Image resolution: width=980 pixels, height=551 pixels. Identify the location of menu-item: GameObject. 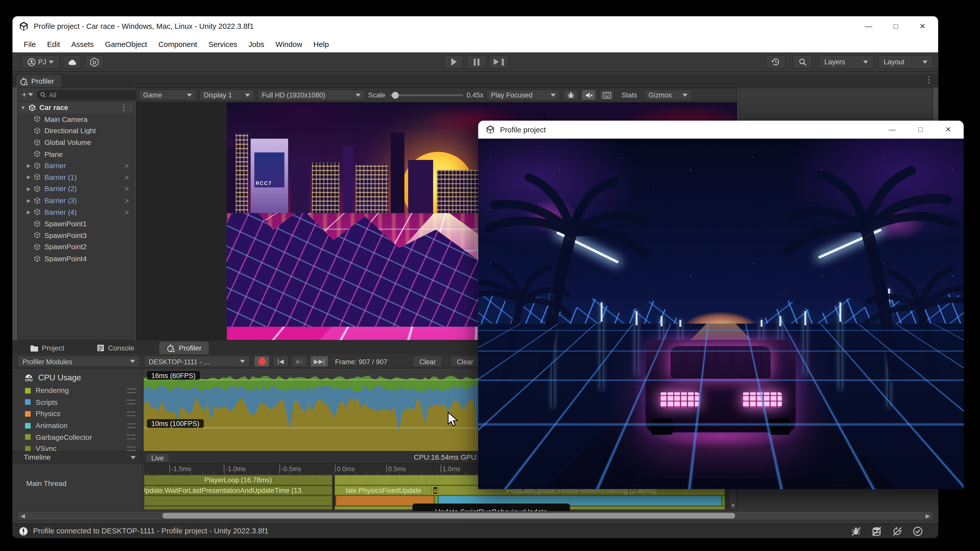
(126, 44).